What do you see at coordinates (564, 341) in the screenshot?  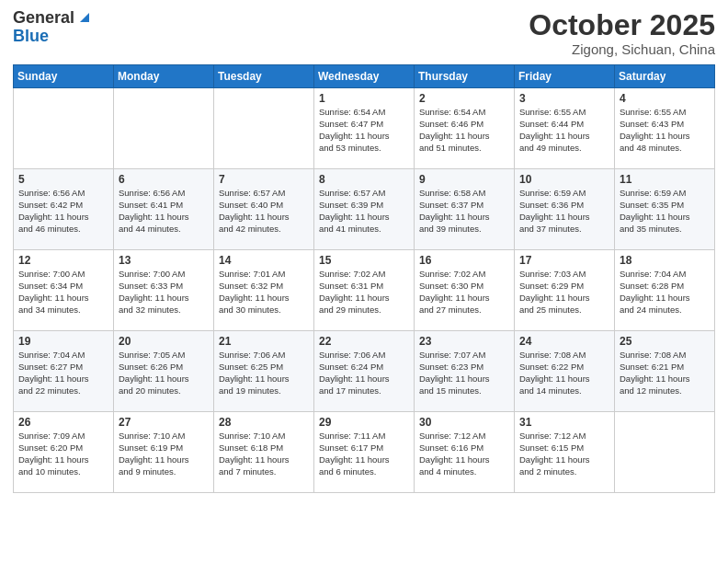 I see `day-number: 24` at bounding box center [564, 341].